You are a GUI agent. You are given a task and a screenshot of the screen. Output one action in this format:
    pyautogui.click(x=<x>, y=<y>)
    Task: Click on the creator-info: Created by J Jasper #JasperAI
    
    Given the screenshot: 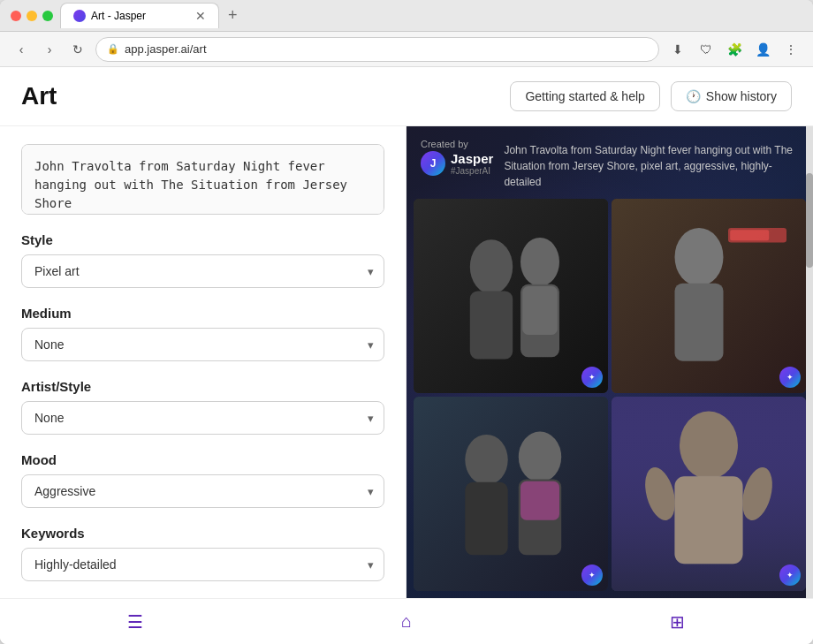 What is the action you would take?
    pyautogui.click(x=457, y=157)
    